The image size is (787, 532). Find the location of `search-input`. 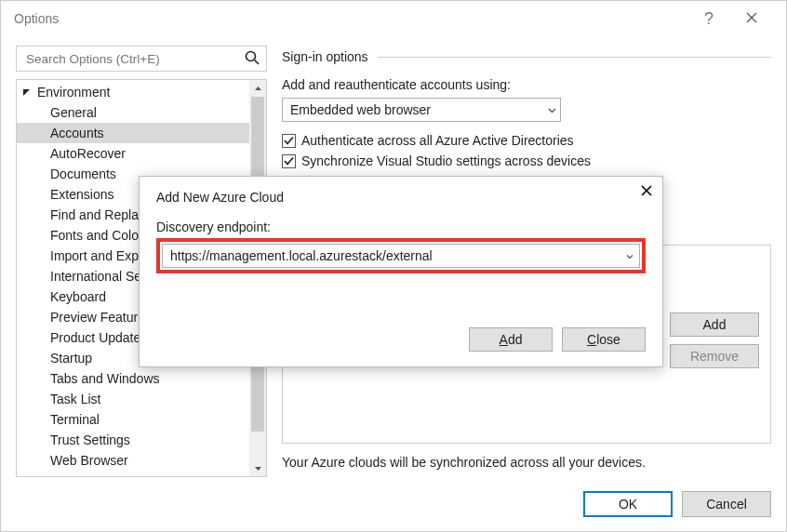

search-input is located at coordinates (131, 60).